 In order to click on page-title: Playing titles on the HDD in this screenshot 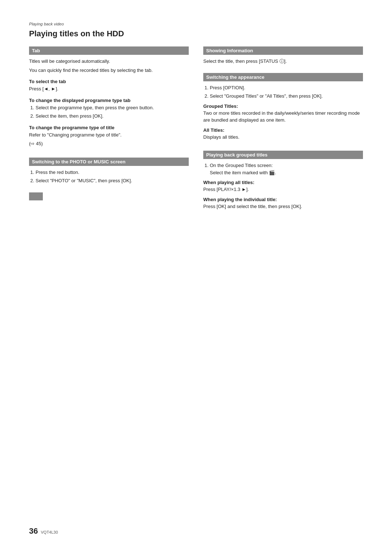, I will do `click(196, 34)`.